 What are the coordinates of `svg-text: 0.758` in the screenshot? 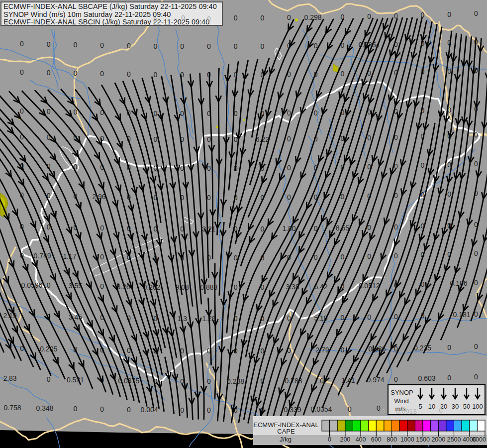 It's located at (12, 408).